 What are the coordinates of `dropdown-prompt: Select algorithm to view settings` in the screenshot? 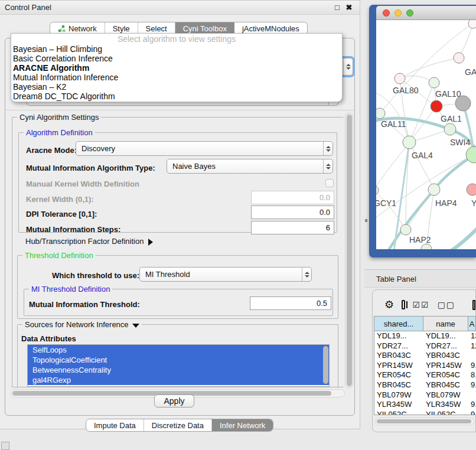 It's located at (177, 39).